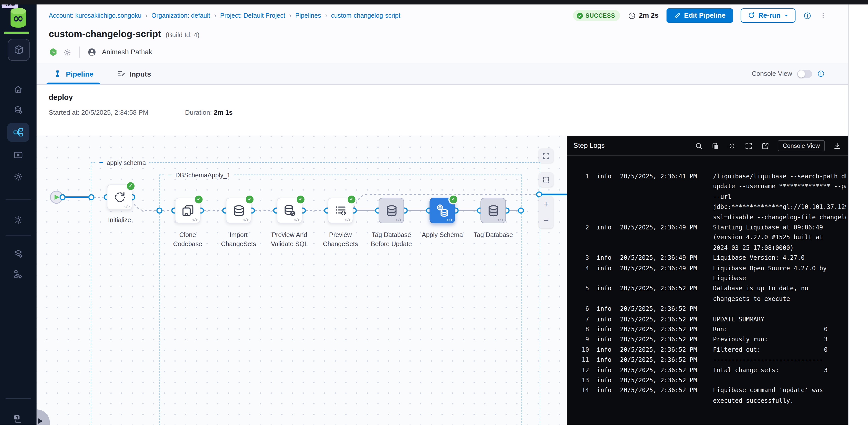  Describe the element at coordinates (18, 155) in the screenshot. I see `sidebar-item-executions` at that location.